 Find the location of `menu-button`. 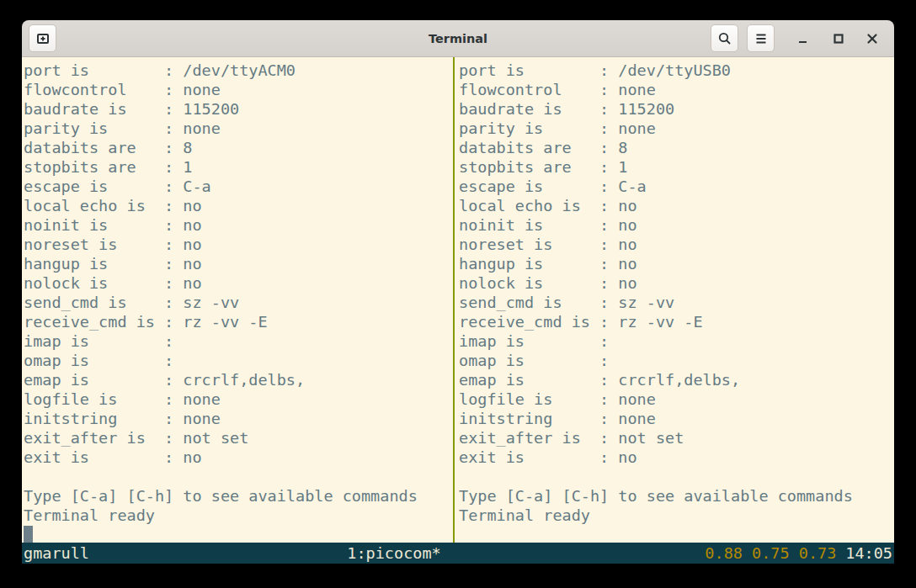

menu-button is located at coordinates (761, 39).